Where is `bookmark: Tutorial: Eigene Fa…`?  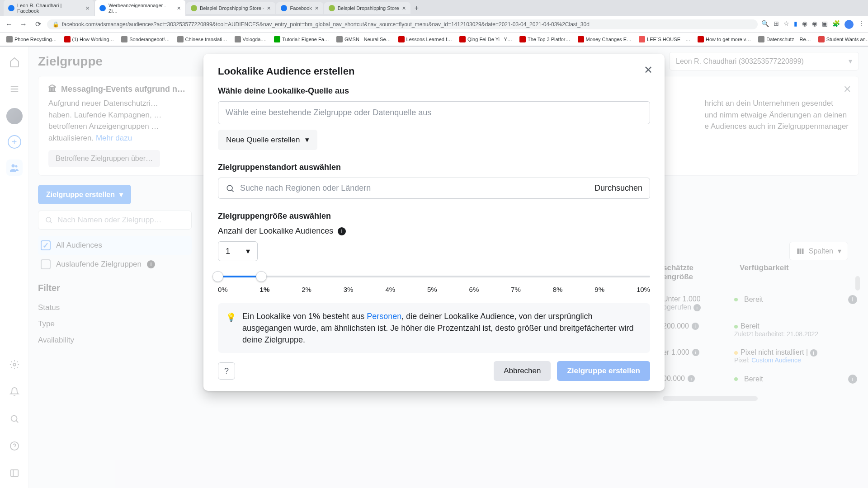
bookmark: Tutorial: Eigene Fa… is located at coordinates (302, 39).